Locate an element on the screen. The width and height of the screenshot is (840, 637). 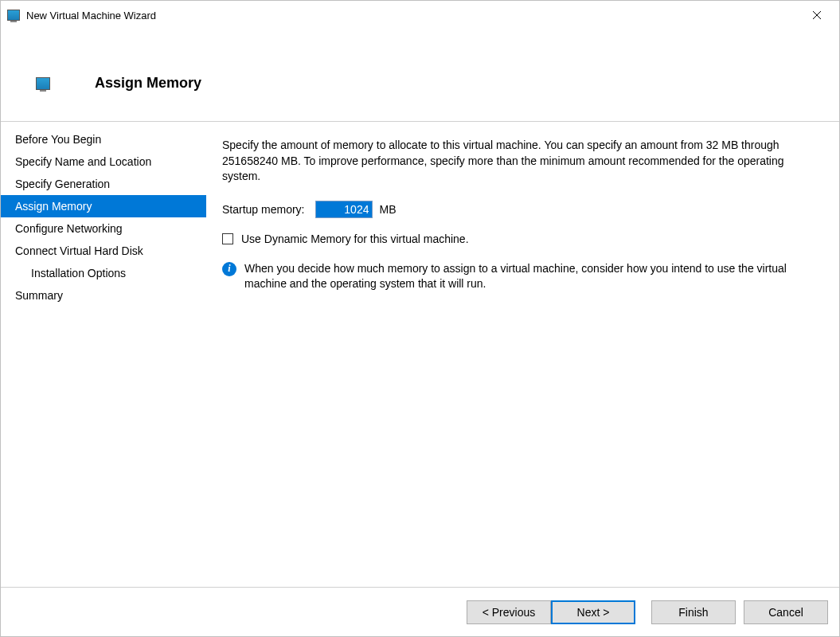
close-icon is located at coordinates (817, 15).